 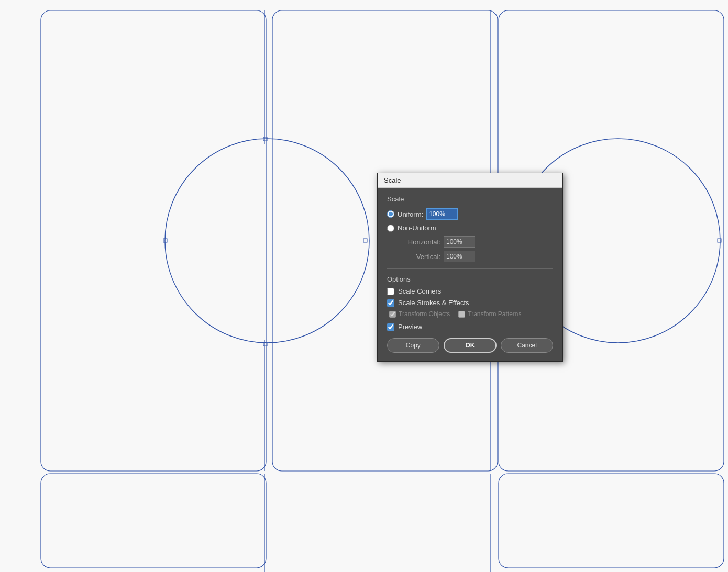 I want to click on button-row: Copy OK Cancel, so click(x=470, y=345).